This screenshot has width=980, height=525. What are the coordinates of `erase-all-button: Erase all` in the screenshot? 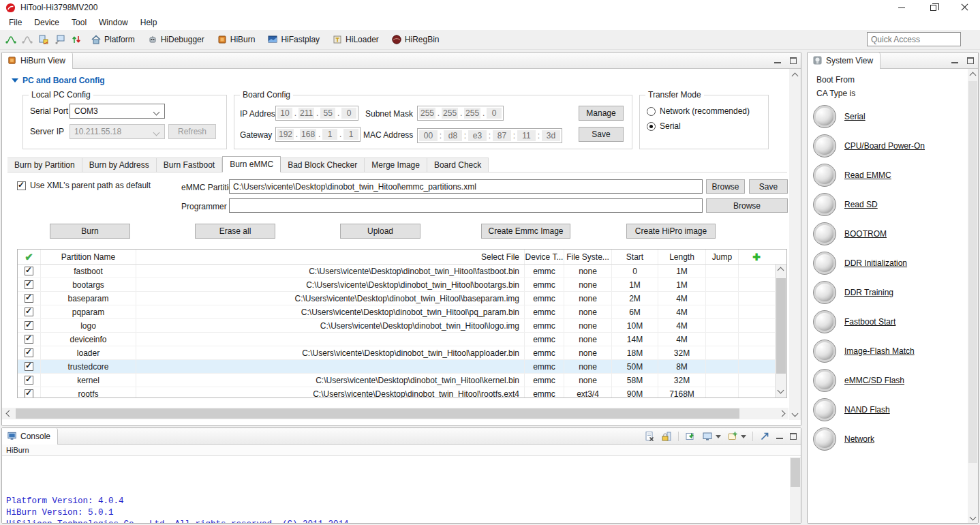 It's located at (235, 231).